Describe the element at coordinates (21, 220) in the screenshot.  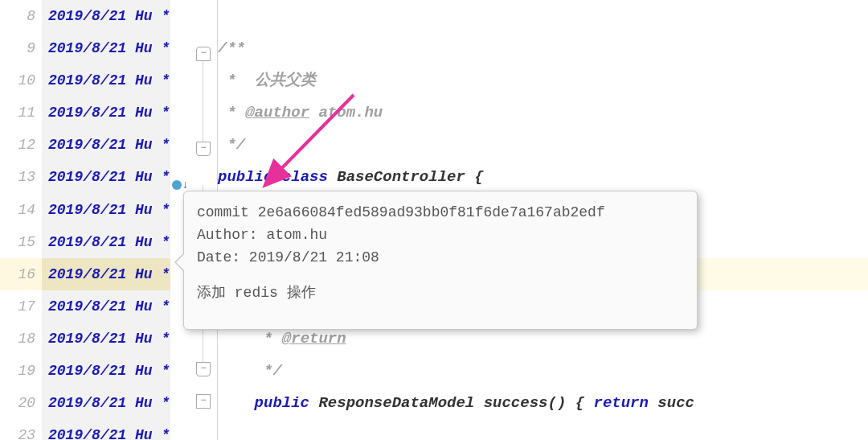
I see `line-number-gutter: 8 9 10 11 12 13 14 15 16 17 18 19 20 23` at that location.